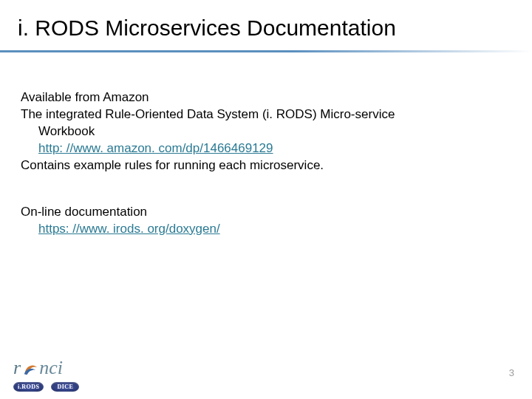 Image resolution: width=532 pixels, height=399 pixels. What do you see at coordinates (266, 28) in the screenshot?
I see `slide-title: i. RODS Microservices Documentation` at bounding box center [266, 28].